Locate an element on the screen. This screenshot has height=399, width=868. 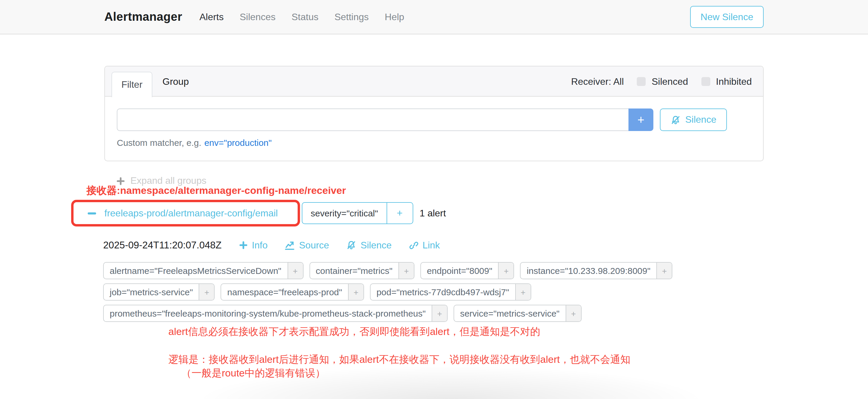
matcher-example-link: env="production" is located at coordinates (238, 143).